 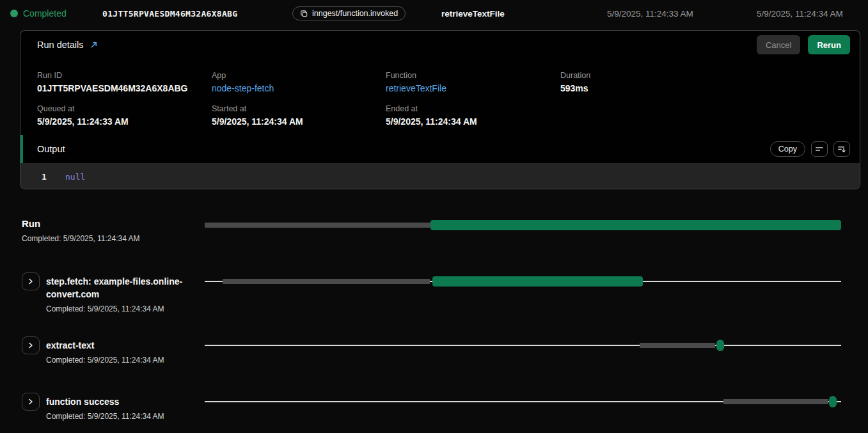 What do you see at coordinates (243, 88) in the screenshot?
I see `app-link: node-step-fetch` at bounding box center [243, 88].